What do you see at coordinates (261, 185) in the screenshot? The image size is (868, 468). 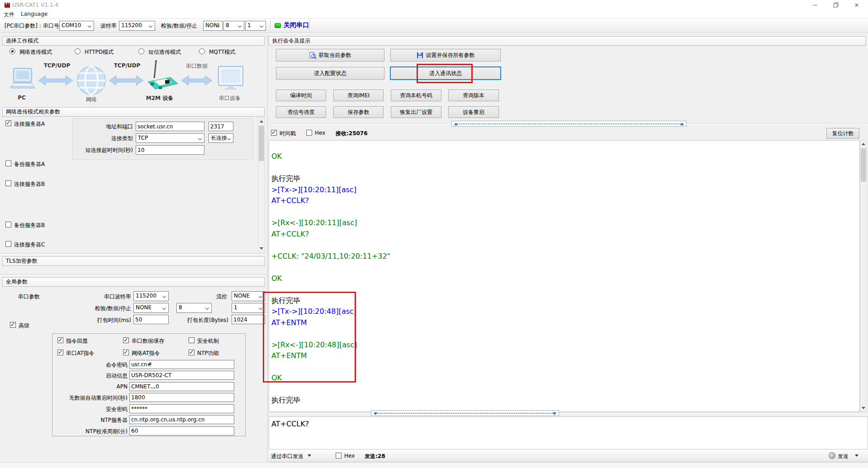 I see `left-panel-scrollbar` at bounding box center [261, 185].